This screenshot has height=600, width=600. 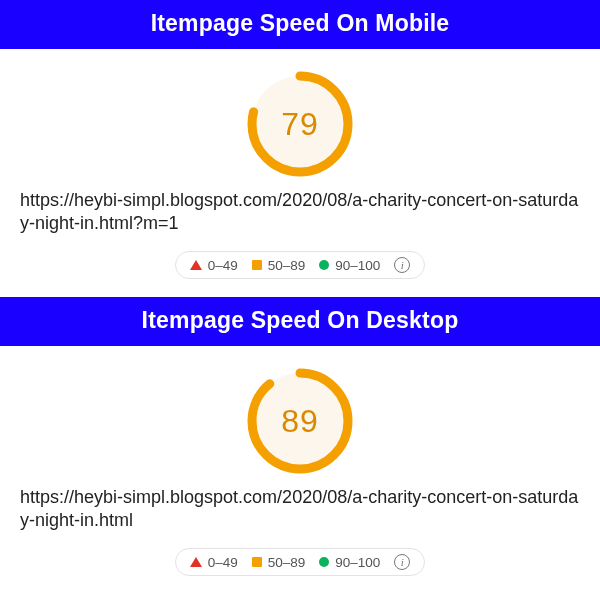 I want to click on desktop-url: https://heybi-simpl.blogspot.com/2020/08…, so click(x=300, y=509).